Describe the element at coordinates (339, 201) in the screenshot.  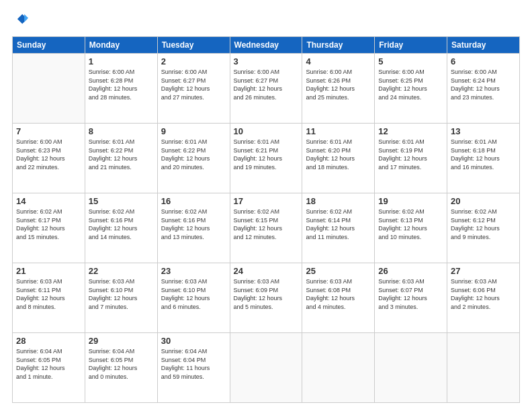
I see `day-number: 18` at that location.